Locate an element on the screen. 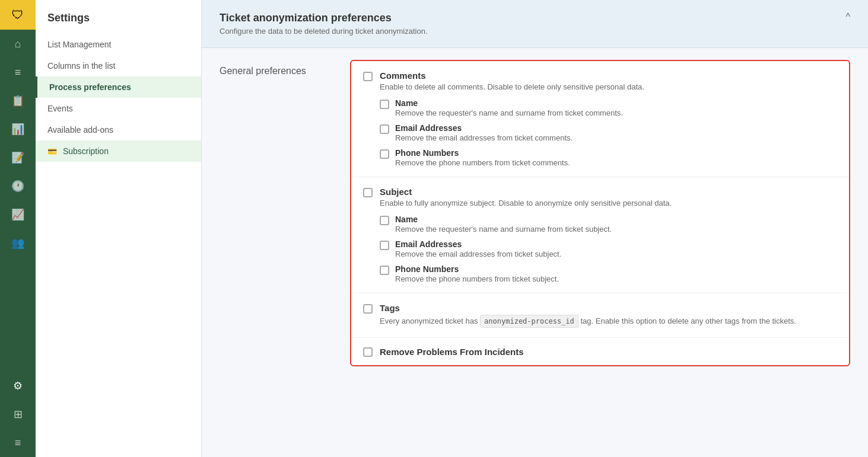 This screenshot has width=868, height=457. comments-email-label: Email Addresses is located at coordinates (484, 128).